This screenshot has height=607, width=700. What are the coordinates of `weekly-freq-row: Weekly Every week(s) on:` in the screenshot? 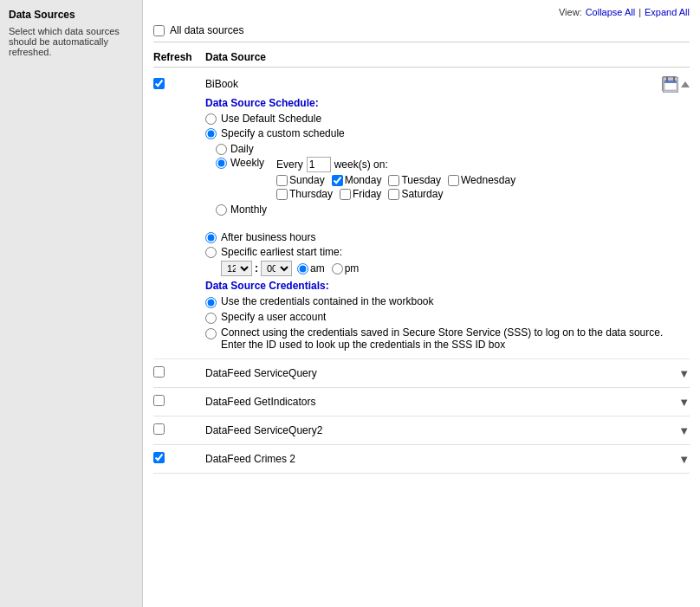 It's located at (452, 179).